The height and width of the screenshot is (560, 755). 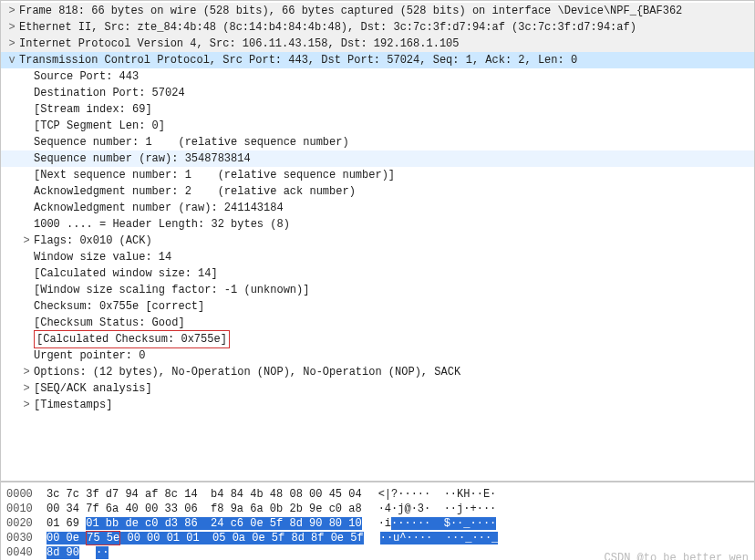 What do you see at coordinates (378, 537) in the screenshot?
I see `hex-row: 003000 0e 75 5e 00 00 01 01 05 0a 0e 5f …` at bounding box center [378, 537].